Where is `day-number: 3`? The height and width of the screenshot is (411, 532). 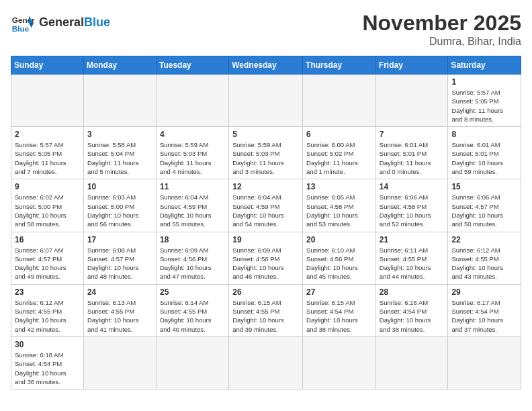 day-number: 3 is located at coordinates (120, 134).